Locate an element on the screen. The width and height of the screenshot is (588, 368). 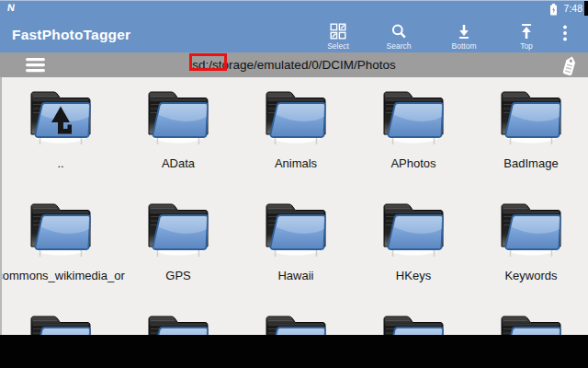
scroll-top-icon is located at coordinates (526, 31).